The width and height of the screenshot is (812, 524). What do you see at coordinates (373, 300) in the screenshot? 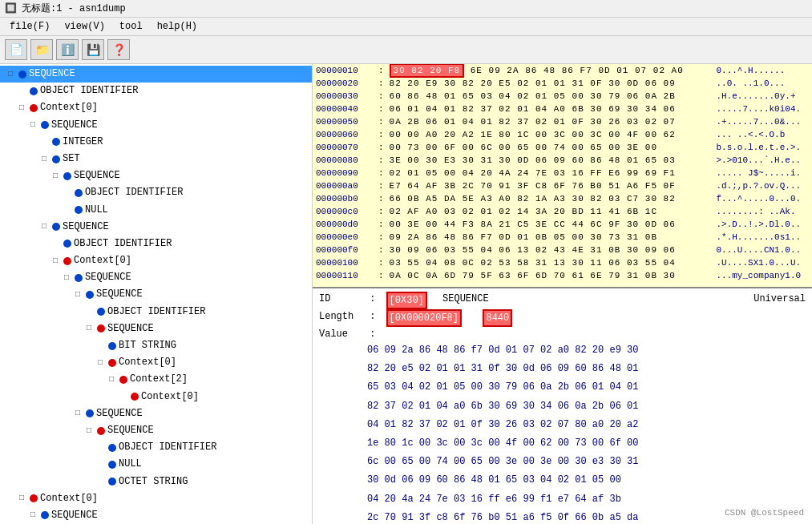
I see `info-colon-id: :` at bounding box center [373, 300].